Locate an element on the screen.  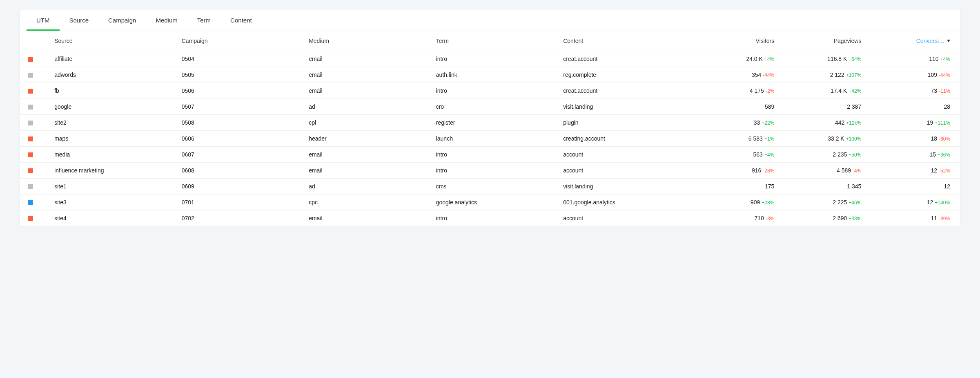
cell-pageviews-value: 2 122 is located at coordinates (837, 75).